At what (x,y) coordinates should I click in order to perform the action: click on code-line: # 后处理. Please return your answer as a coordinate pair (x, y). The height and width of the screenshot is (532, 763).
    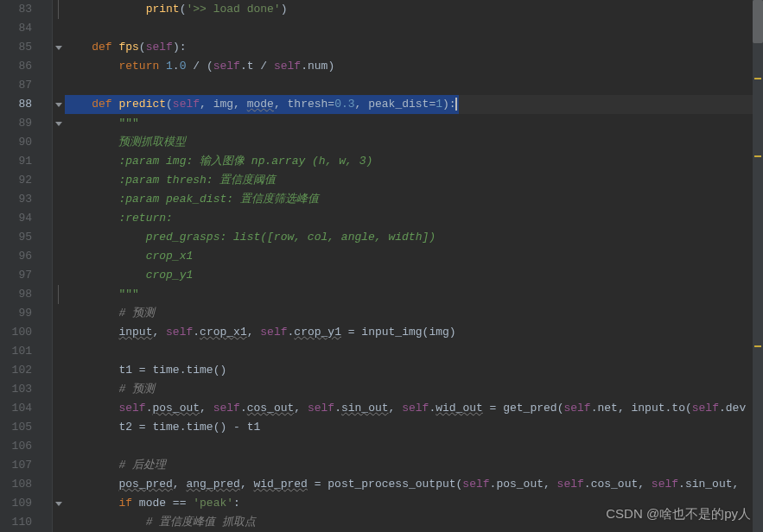
    Looking at the image, I should click on (414, 466).